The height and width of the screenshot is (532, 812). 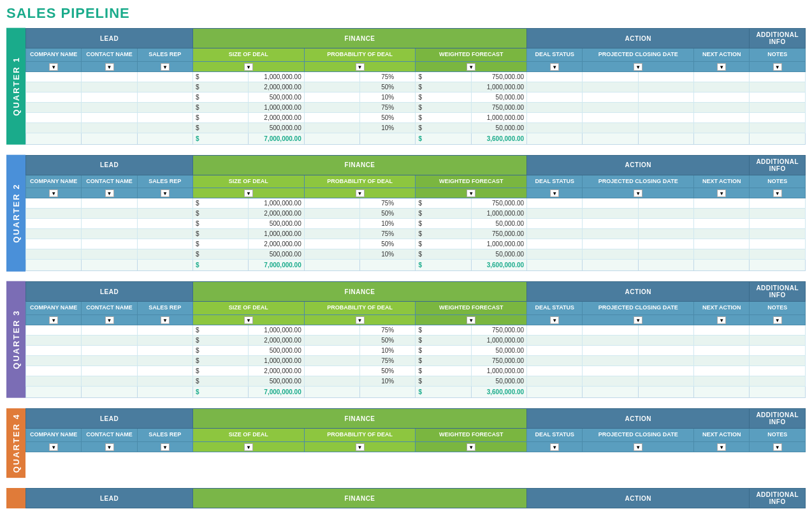 What do you see at coordinates (54, 193) in the screenshot?
I see `dropdown-cell-0: ▼` at bounding box center [54, 193].